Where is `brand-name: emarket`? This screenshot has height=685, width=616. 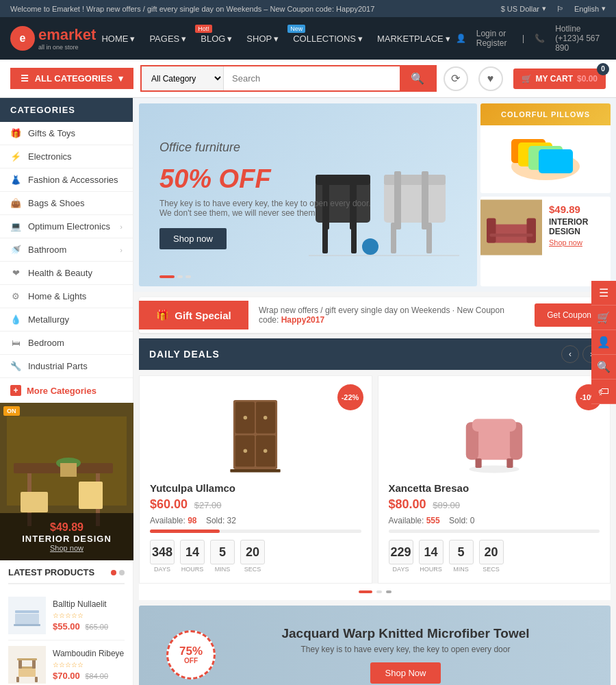
brand-name: emarket is located at coordinates (67, 35).